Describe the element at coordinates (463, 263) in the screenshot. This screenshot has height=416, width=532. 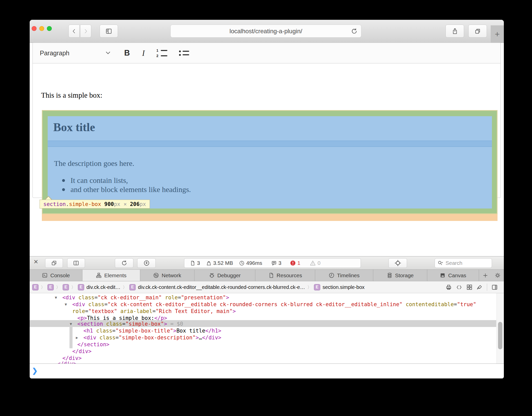
I see `inspector-search` at that location.